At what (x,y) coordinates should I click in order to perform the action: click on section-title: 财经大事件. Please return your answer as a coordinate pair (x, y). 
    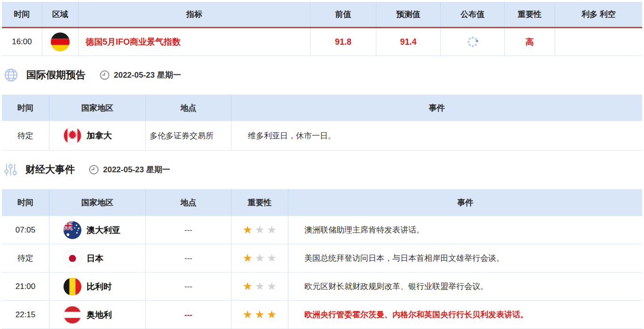
    Looking at the image, I should click on (50, 169).